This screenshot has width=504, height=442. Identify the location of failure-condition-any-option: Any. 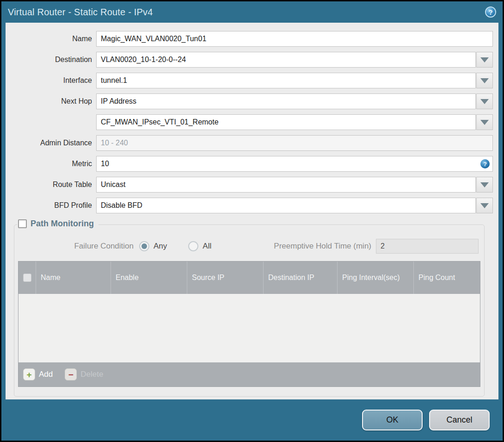
(153, 246).